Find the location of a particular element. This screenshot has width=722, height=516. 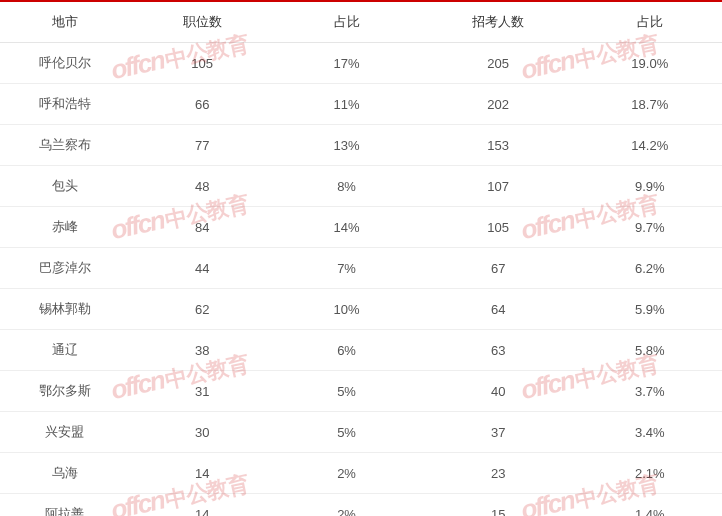

cell-pct1: 8% is located at coordinates (346, 186).